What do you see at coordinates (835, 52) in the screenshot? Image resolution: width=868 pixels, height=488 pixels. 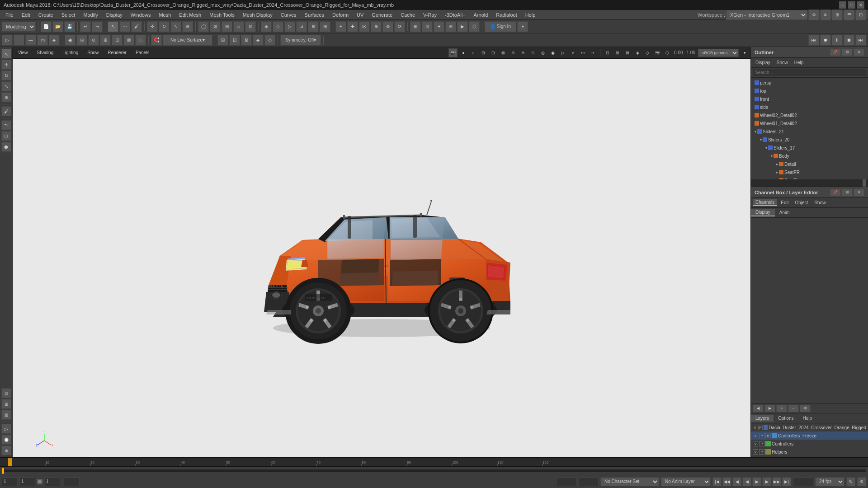 I see `outliner-pin-btn: 📌` at bounding box center [835, 52].